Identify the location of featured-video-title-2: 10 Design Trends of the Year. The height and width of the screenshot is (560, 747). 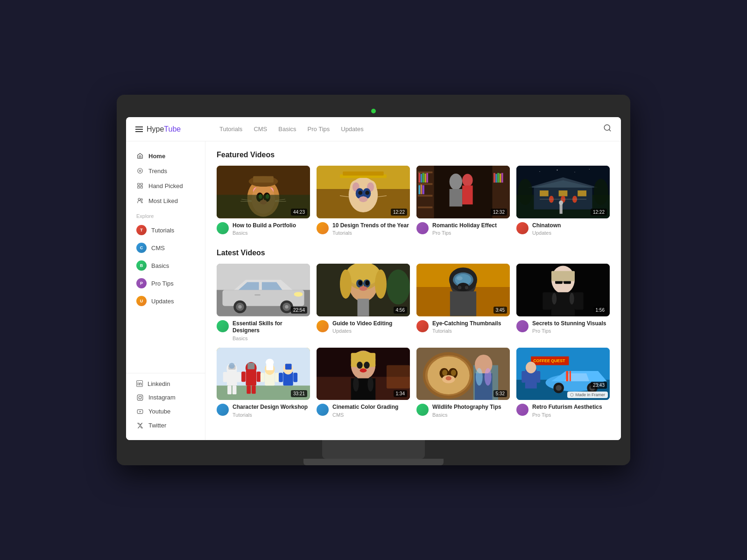
(371, 226).